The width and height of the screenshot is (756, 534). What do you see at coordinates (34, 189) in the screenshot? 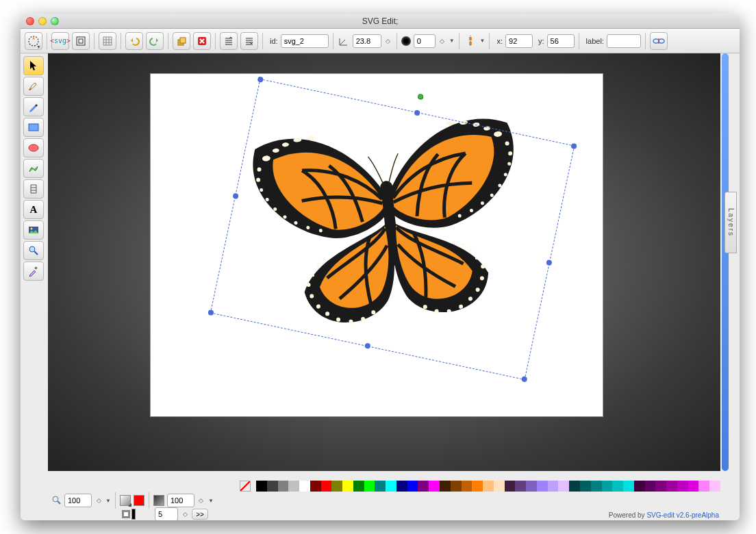
I see `shapelib-tool` at bounding box center [34, 189].